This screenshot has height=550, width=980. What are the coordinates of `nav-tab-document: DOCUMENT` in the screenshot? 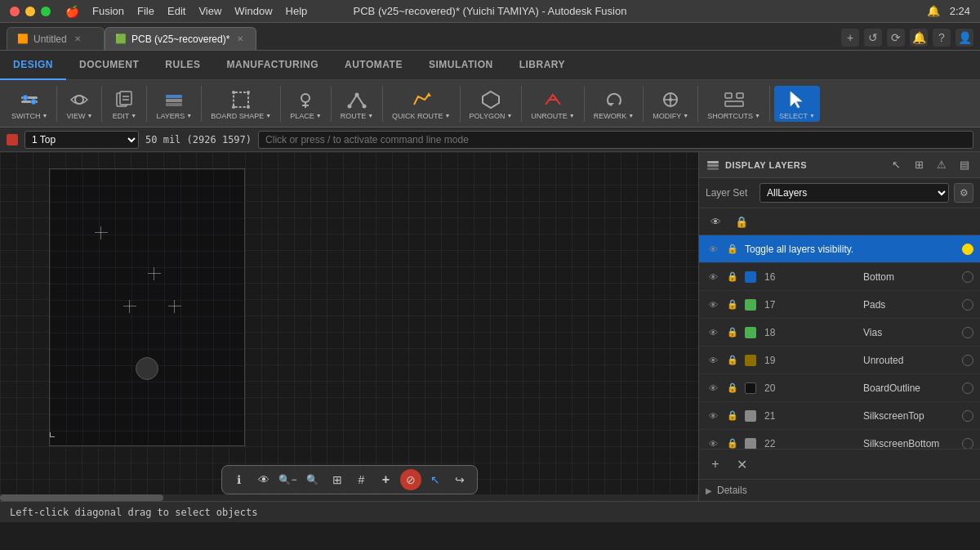 It's located at (109, 65).